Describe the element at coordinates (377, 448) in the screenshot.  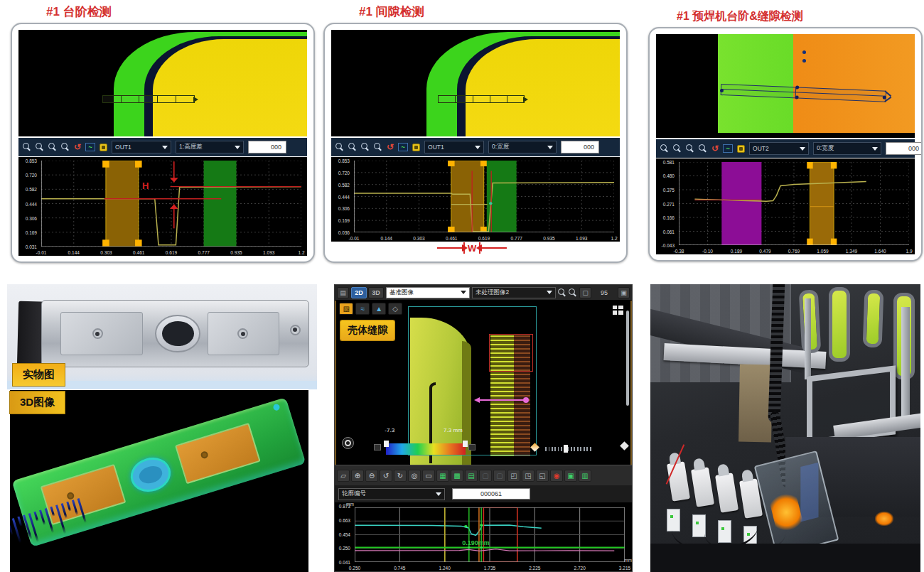
I see `colorbar-left-icon` at that location.